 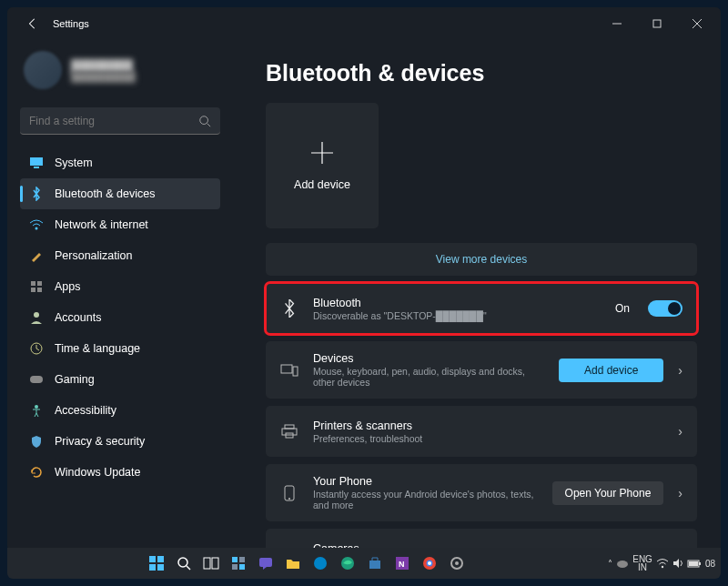 I want to click on phone-title: Your Phone, so click(x=426, y=481).